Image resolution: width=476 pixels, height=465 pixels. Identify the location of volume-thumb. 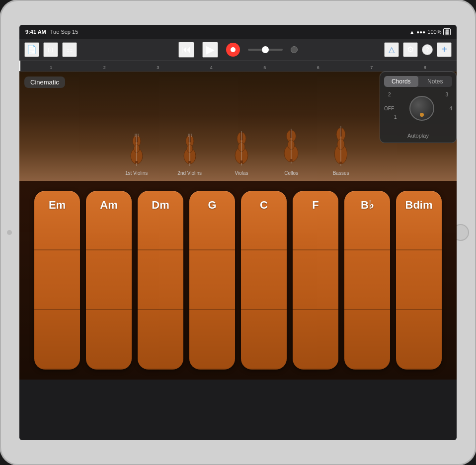
(265, 50).